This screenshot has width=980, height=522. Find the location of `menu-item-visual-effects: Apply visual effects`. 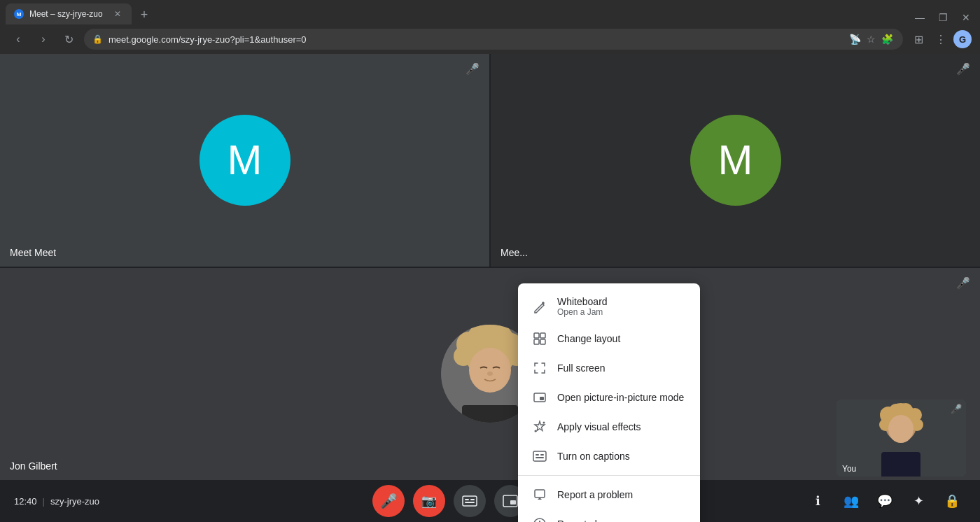

menu-item-visual-effects: Apply visual effects is located at coordinates (609, 427).